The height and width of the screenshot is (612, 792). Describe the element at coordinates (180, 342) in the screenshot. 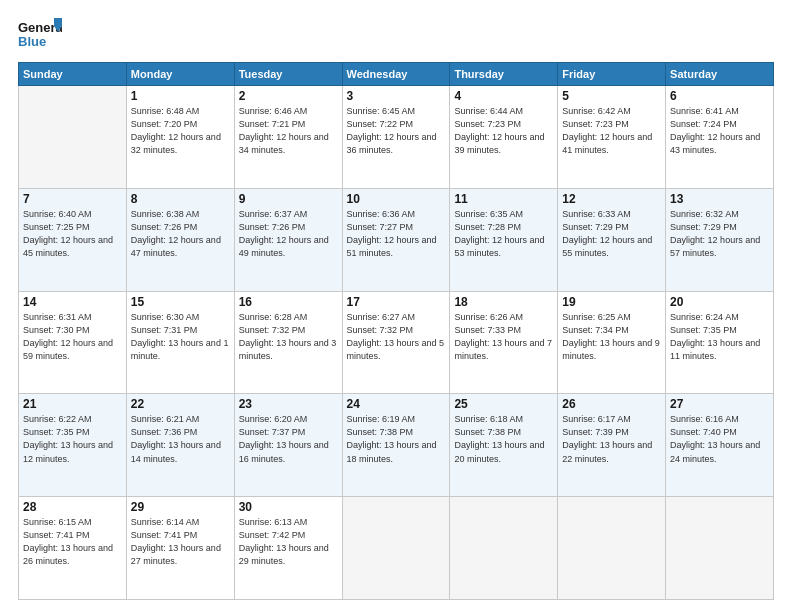

I see `calendar-cell: 15 Sunrise: 6:30 AM Sunset: 7:31 PM Dayl…` at that location.